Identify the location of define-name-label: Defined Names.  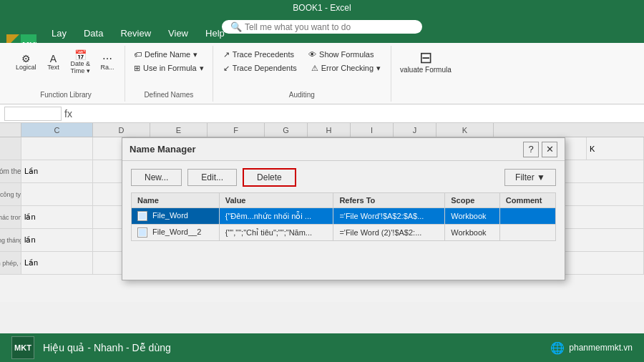
(169, 94).